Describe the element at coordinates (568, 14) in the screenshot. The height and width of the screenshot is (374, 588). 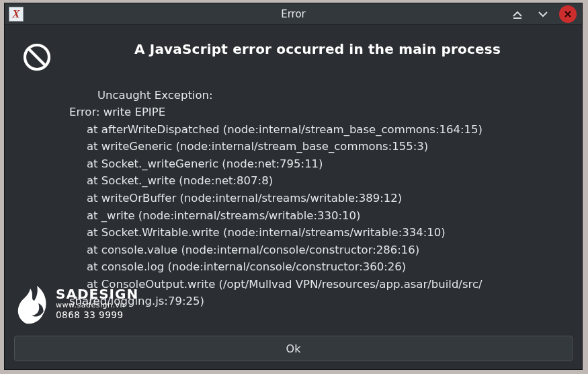
I see `close-icon` at that location.